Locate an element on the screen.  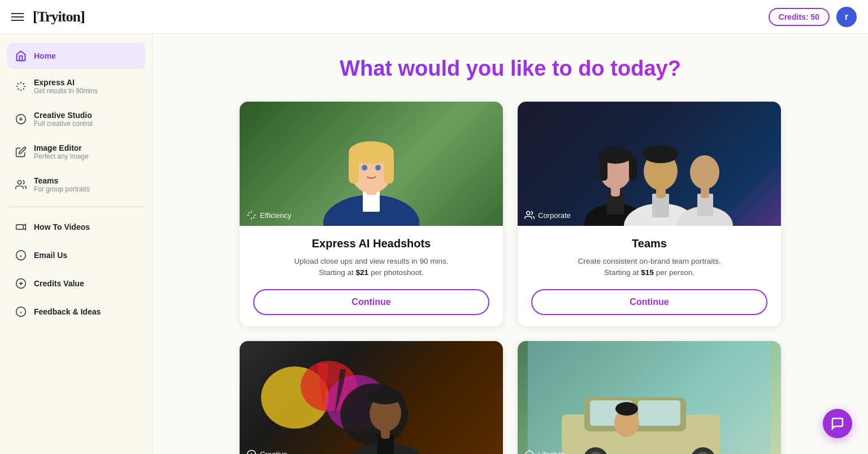
card-teams-image: Corporate is located at coordinates (649, 164).